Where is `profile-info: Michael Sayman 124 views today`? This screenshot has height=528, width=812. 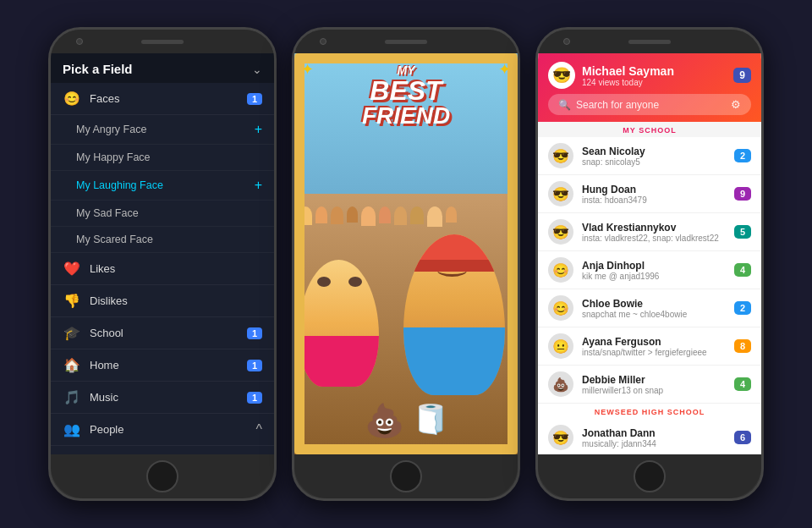
profile-info: Michael Sayman 124 views today is located at coordinates (655, 76).